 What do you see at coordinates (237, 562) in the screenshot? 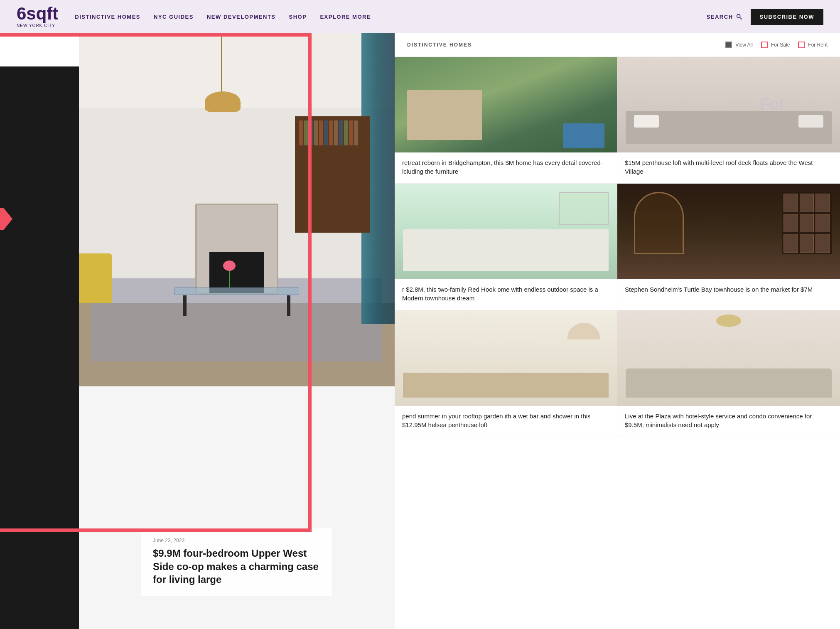
I see `featured-caption: June 23, 2023 $9.9M four-bedroom Upper W…` at bounding box center [237, 562].